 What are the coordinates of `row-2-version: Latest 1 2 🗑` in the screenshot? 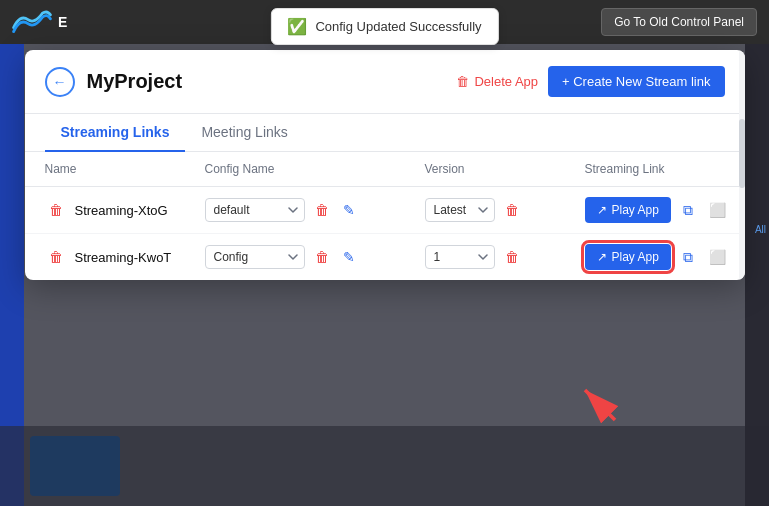 It's located at (505, 257).